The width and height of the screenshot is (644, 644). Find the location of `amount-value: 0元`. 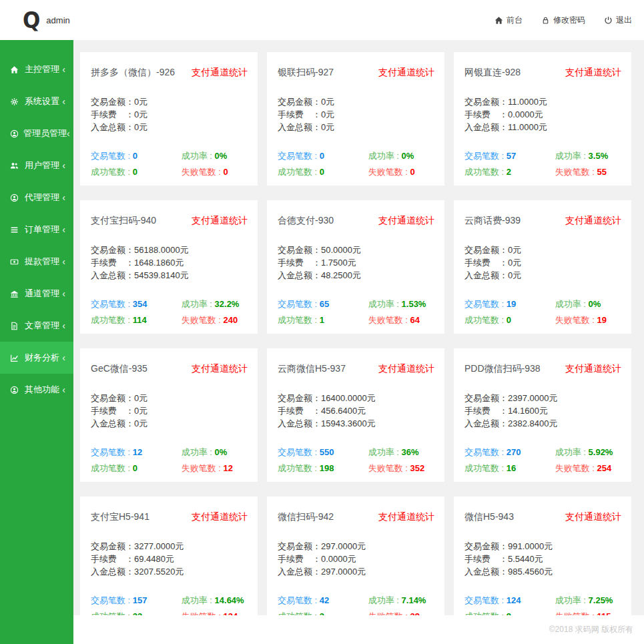

amount-value: 0元 is located at coordinates (141, 398).